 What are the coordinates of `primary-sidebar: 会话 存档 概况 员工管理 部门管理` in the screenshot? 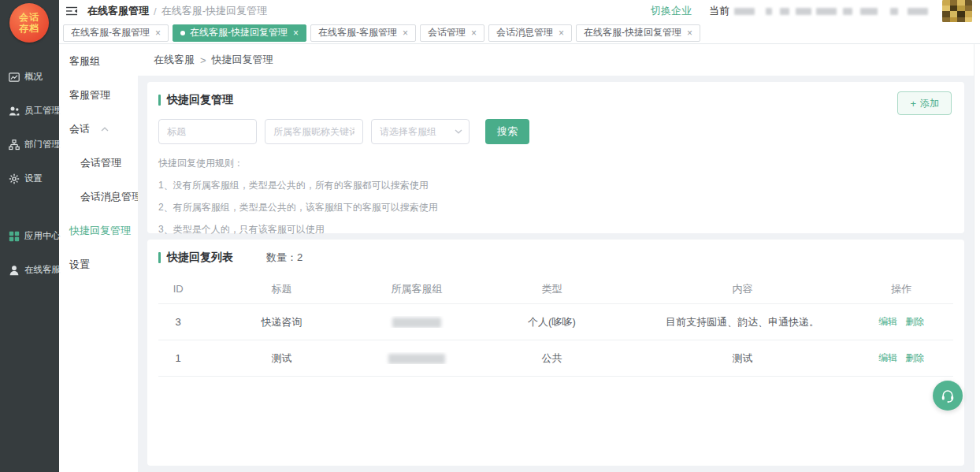 It's located at (30, 236).